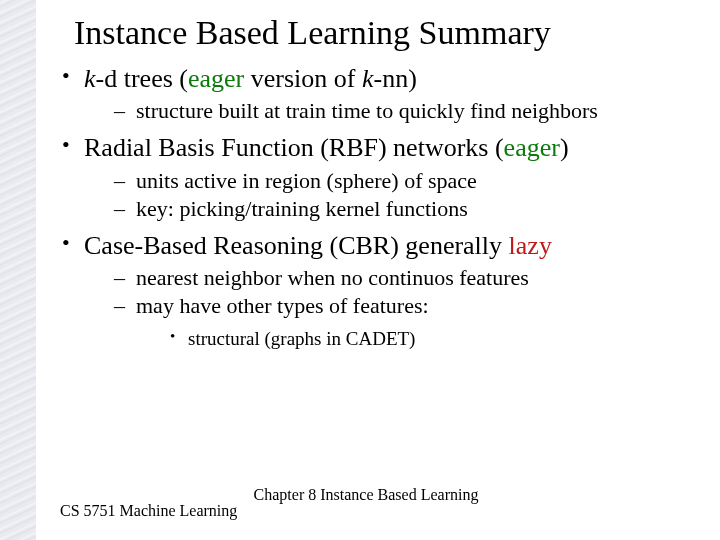 The image size is (720, 540). Describe the element at coordinates (393, 111) in the screenshot. I see `sub-bullet: structure built at train time to quickly…` at that location.